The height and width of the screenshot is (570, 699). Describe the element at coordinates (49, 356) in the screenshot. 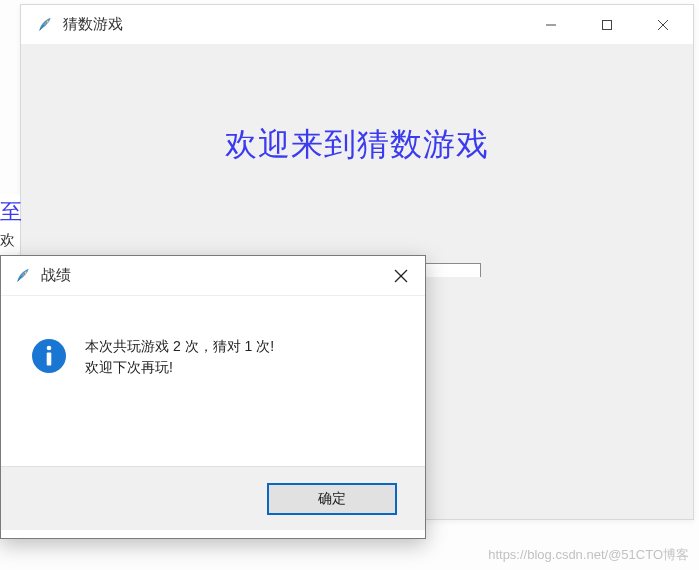

I see `info-icon` at that location.